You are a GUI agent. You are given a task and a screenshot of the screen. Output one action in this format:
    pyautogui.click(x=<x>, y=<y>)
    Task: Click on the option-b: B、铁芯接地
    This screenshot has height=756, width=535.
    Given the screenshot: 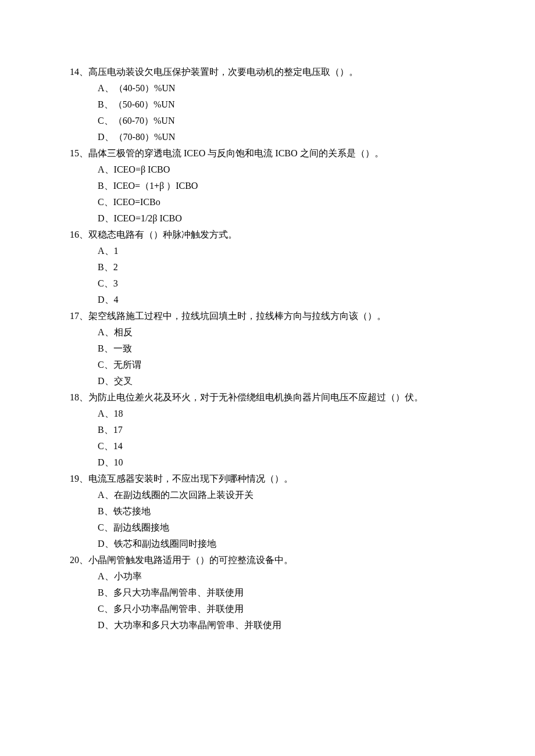 What is the action you would take?
    pyautogui.click(x=268, y=511)
    